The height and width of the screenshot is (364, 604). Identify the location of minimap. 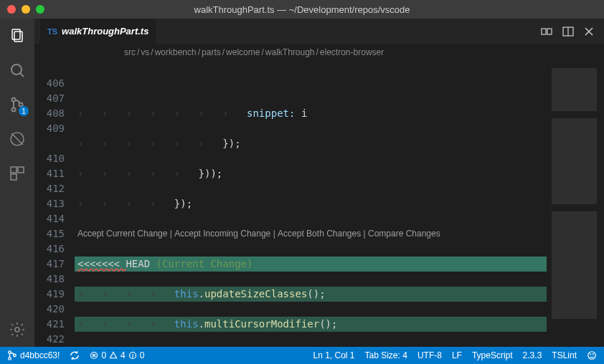
(575, 203).